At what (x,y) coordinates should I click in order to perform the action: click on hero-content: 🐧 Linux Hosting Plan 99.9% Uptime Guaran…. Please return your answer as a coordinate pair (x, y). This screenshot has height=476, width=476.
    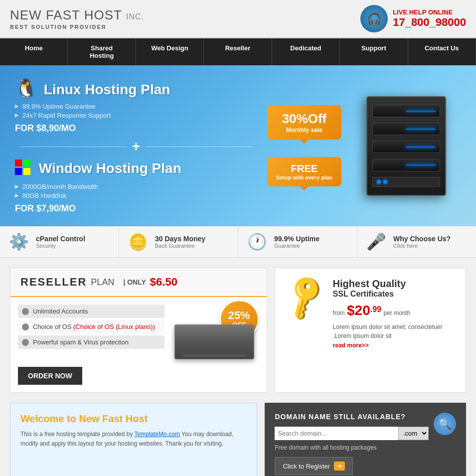
    Looking at the image, I should click on (136, 146).